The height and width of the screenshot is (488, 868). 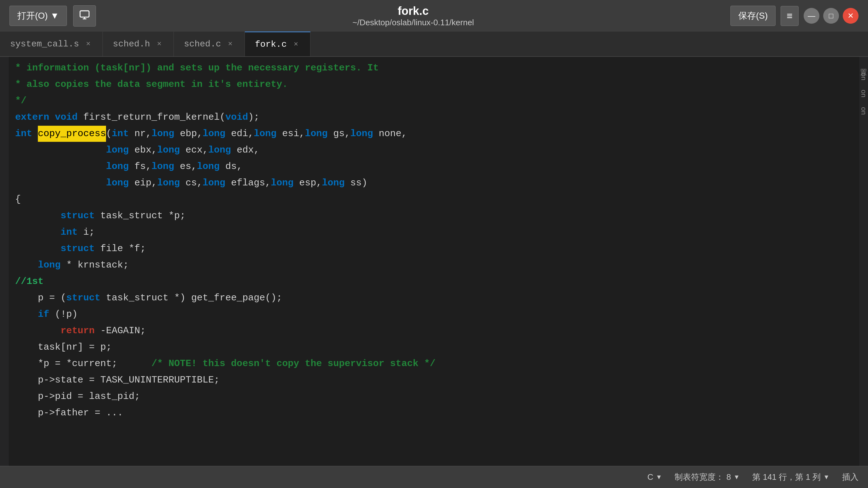 What do you see at coordinates (271, 45) in the screenshot?
I see `tab-label-fork-c: fork.c` at bounding box center [271, 45].